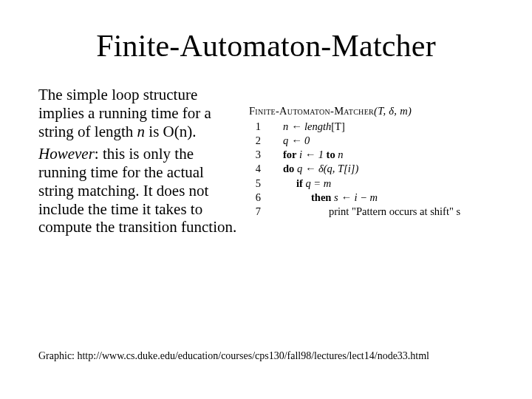 The width and height of the screenshot is (532, 399). Describe the element at coordinates (375, 111) in the screenshot. I see `code-header: Finite-Automaton-Matcher(T, δ, m)` at that location.